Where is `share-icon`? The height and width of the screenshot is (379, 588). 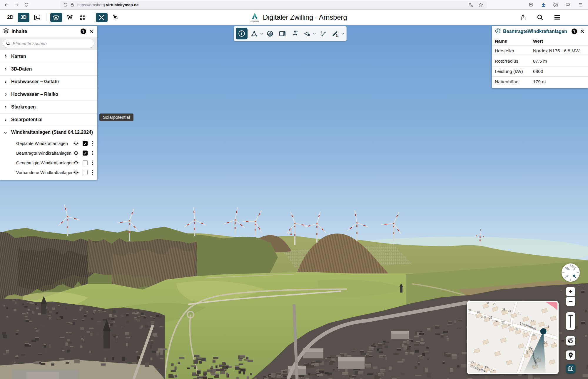
share-icon is located at coordinates (523, 17).